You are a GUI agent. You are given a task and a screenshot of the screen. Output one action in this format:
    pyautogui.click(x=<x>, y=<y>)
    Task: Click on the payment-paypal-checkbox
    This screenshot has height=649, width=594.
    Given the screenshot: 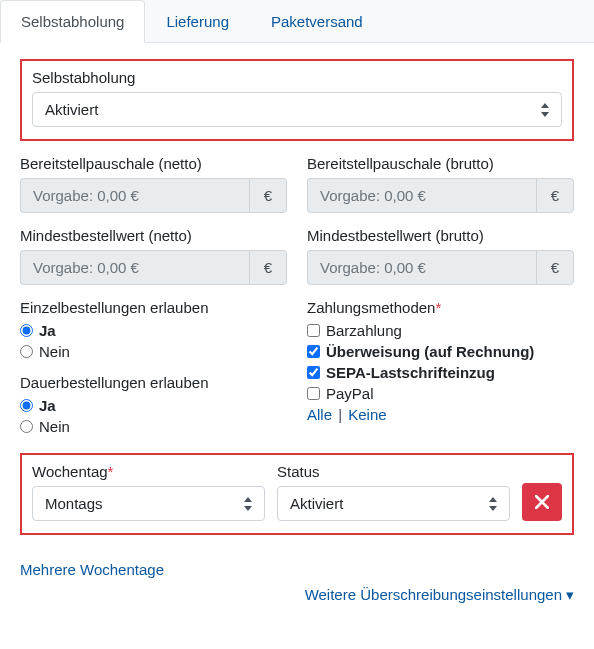 What is the action you would take?
    pyautogui.click(x=314, y=394)
    